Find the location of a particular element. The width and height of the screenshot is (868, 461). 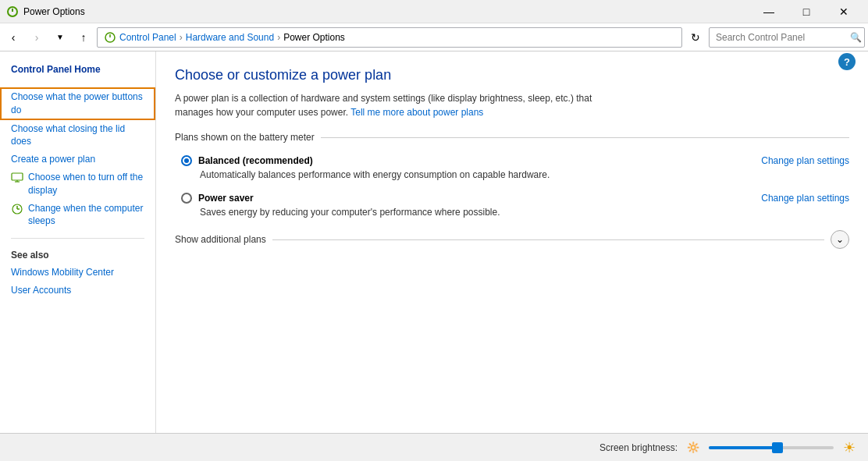

address-path: Control Panel › Hardware and Sound › Pow… is located at coordinates (390, 37).